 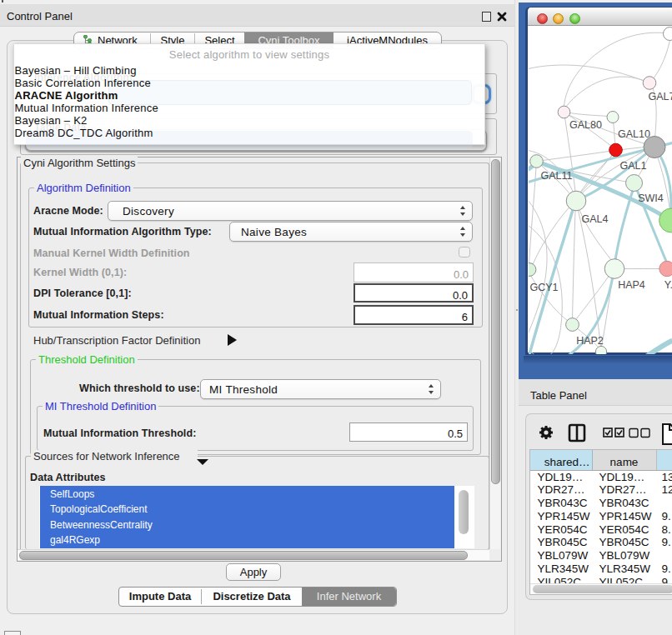 I want to click on svg-text: HAP2, so click(x=590, y=340).